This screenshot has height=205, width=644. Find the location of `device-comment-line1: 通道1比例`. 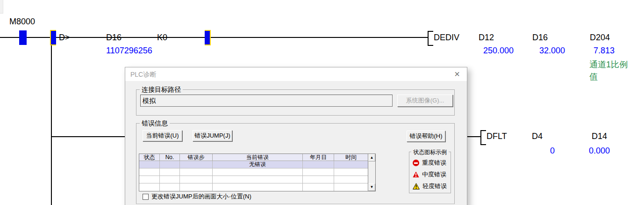

device-comment-line1: 通道1比例 is located at coordinates (608, 65).